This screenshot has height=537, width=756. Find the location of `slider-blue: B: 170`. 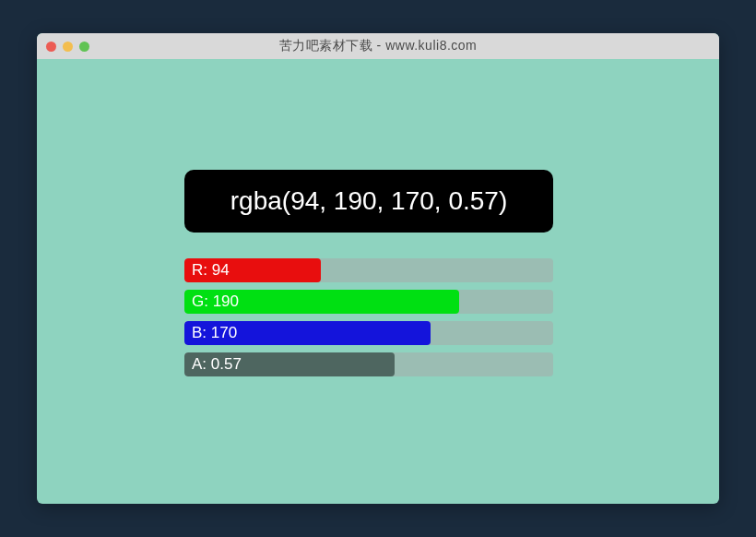

slider-blue: B: 170 is located at coordinates (369, 333).